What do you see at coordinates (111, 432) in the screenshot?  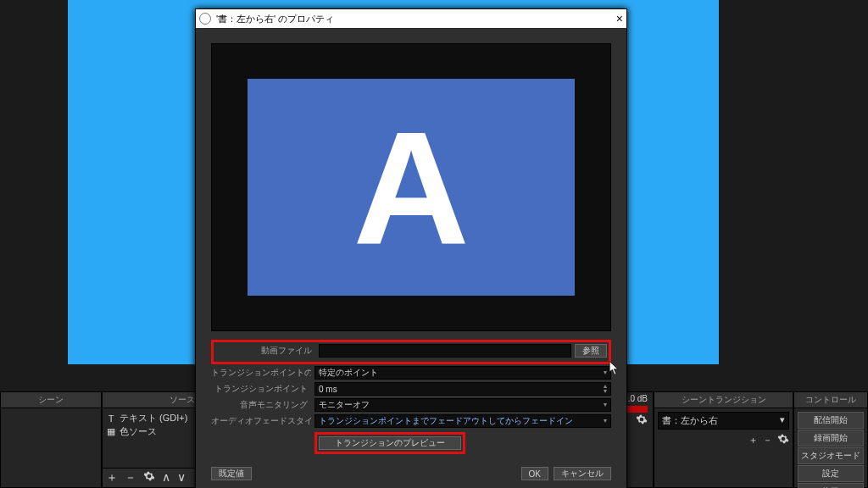 I see `color-source-icon: ▦` at bounding box center [111, 432].